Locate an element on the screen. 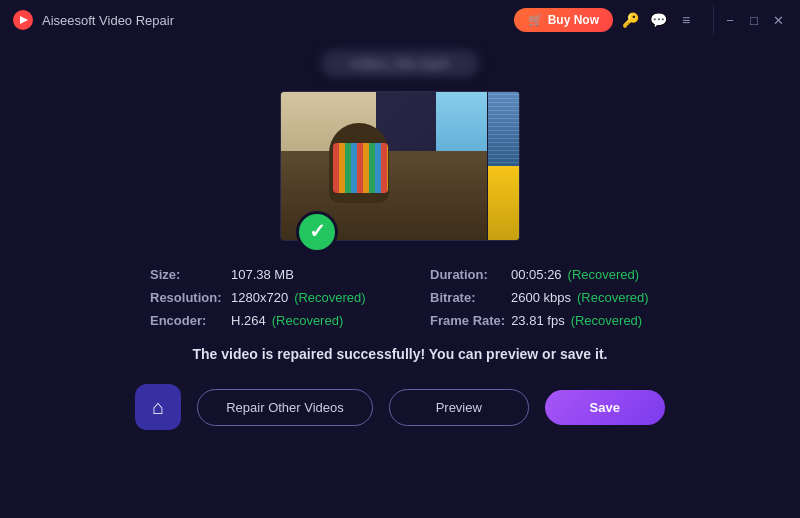 The height and width of the screenshot is (518, 800). duration-row: Duration: 00:05:26 (Recovered) is located at coordinates (540, 274).